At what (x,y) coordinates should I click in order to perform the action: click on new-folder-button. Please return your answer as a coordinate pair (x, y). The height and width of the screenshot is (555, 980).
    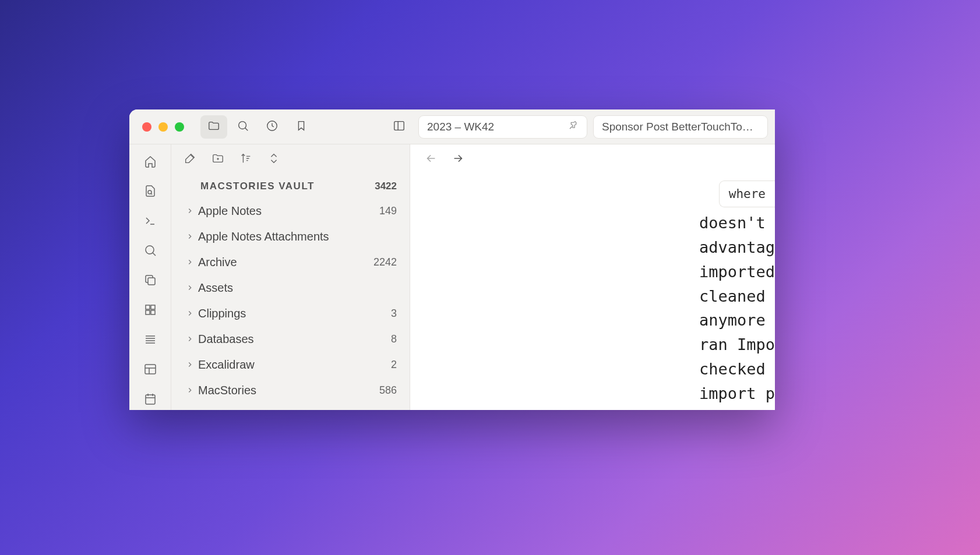
    Looking at the image, I should click on (218, 160).